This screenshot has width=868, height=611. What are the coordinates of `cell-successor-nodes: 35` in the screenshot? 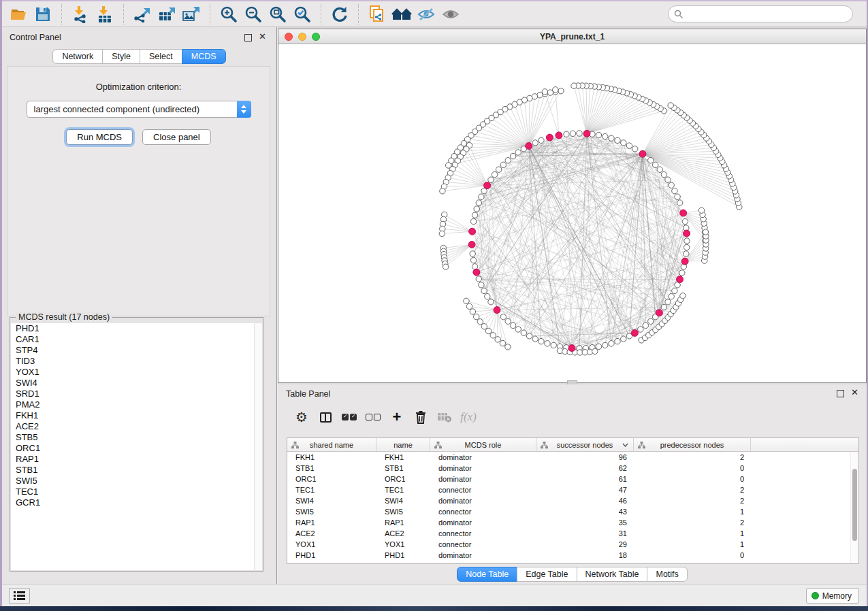 It's located at (585, 523).